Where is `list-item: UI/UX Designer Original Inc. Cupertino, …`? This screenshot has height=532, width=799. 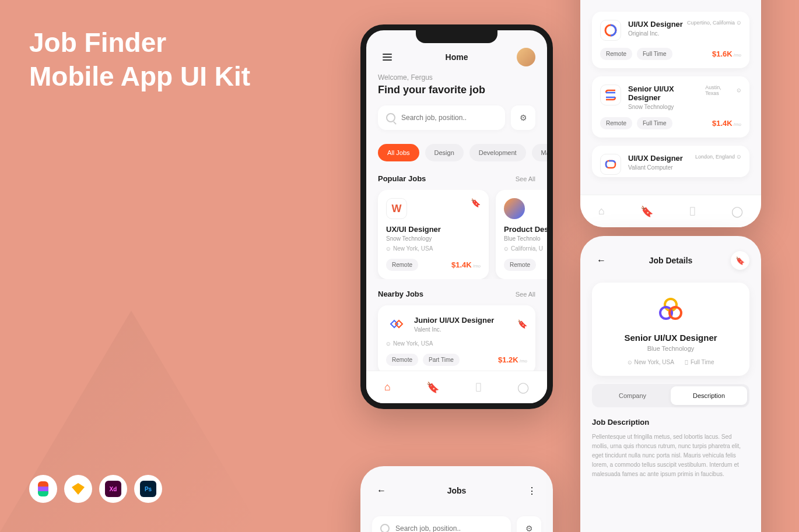 list-item: UI/UX Designer Original Inc. Cupertino, … is located at coordinates (671, 40).